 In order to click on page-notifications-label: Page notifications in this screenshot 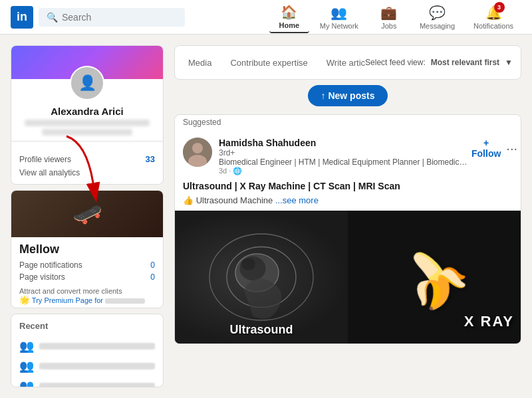, I will do `click(51, 265)`.